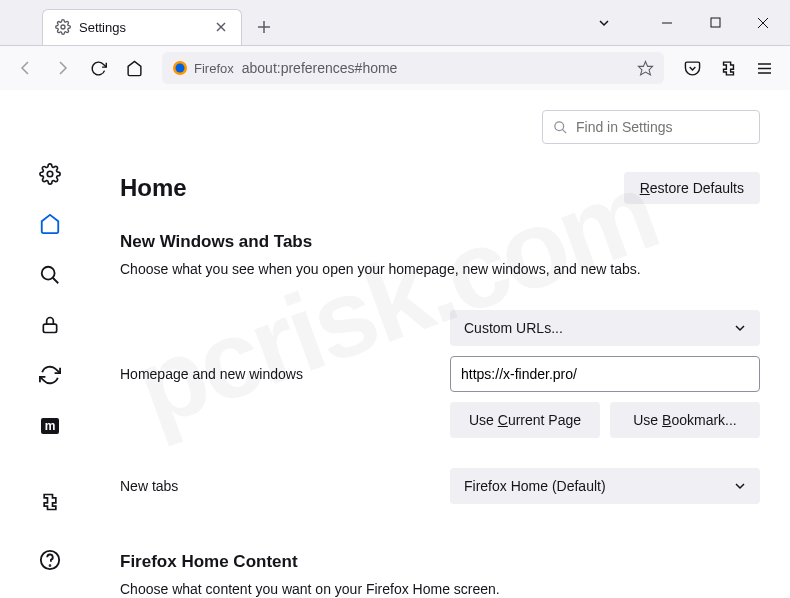 The height and width of the screenshot is (598, 790). What do you see at coordinates (651, 127) in the screenshot?
I see `settings-search` at bounding box center [651, 127].